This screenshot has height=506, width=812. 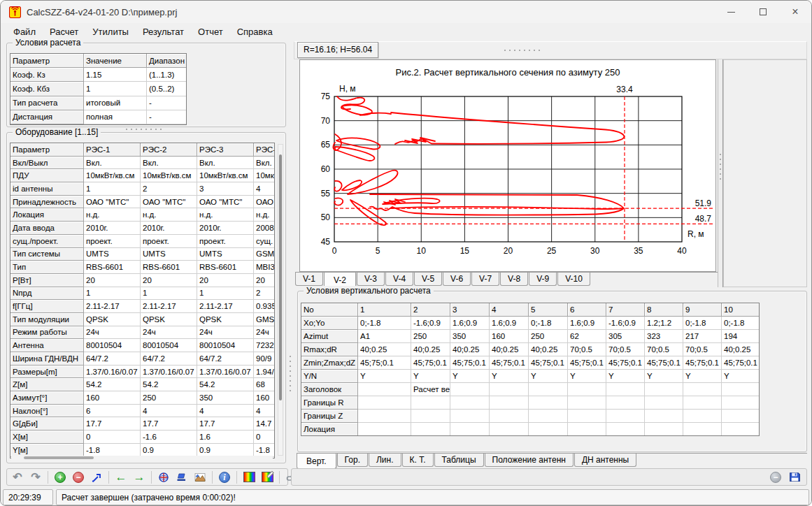 I want to click on tab-К. Т.: К. Т., so click(x=418, y=460).